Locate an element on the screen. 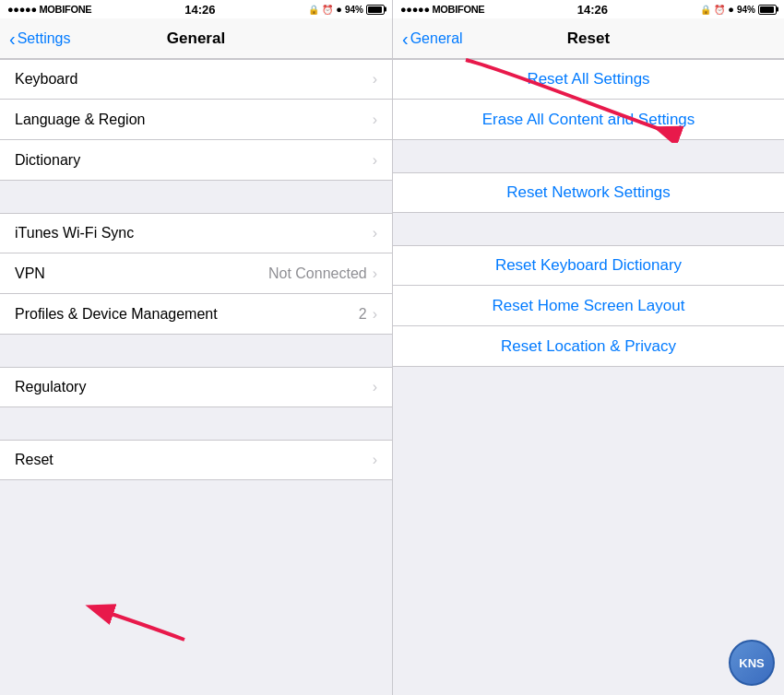  keyboard-label: Keyboard is located at coordinates (194, 79).